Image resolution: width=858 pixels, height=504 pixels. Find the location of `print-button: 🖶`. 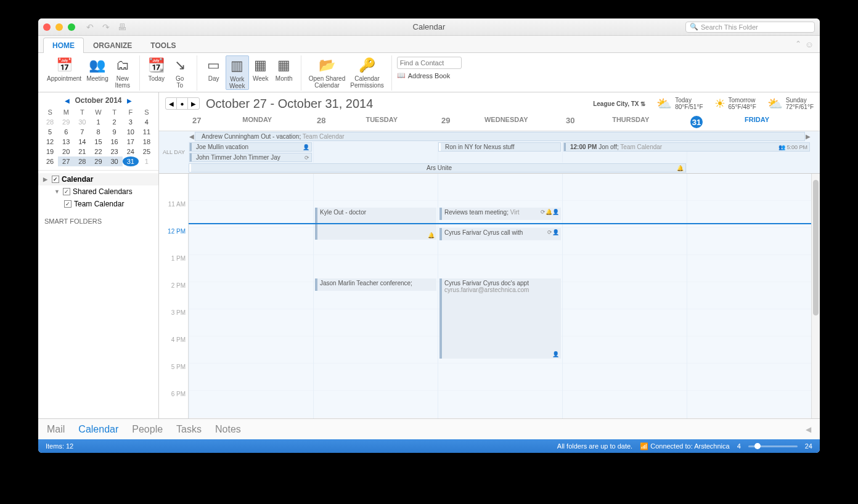

print-button: 🖶 is located at coordinates (122, 27).